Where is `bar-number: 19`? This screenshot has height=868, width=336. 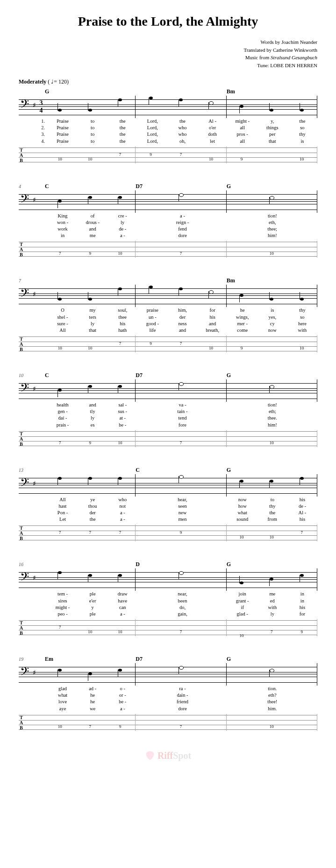
bar-number: 19 is located at coordinates (21, 659).